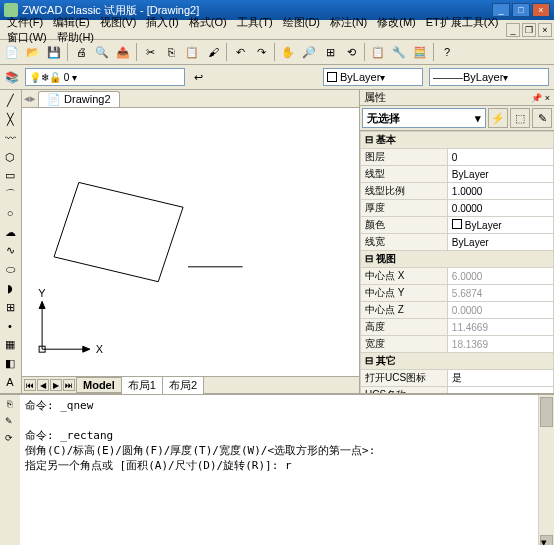  Describe the element at coordinates (420, 52) in the screenshot. I see `calc-icon: 🧮` at that location.